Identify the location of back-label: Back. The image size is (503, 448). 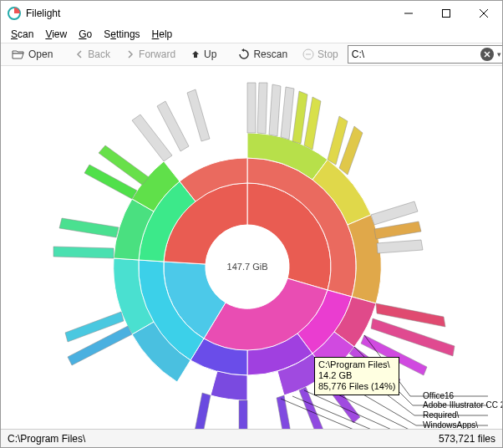
(99, 54).